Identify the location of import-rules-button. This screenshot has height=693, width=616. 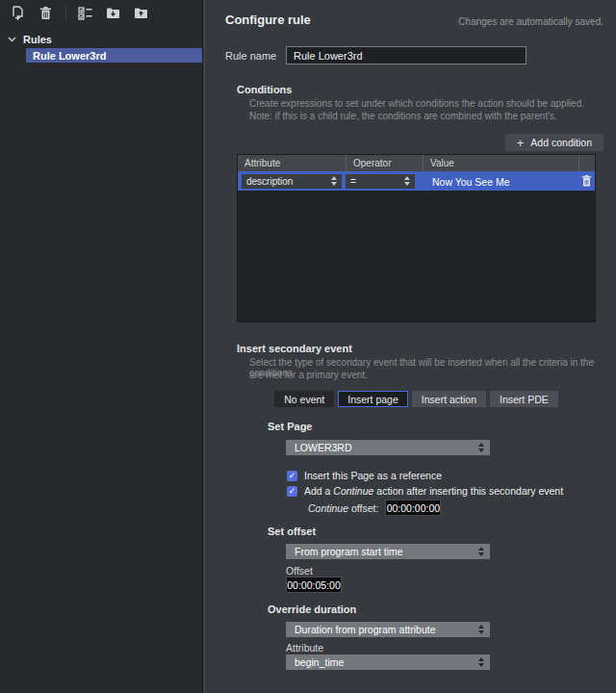
(113, 13).